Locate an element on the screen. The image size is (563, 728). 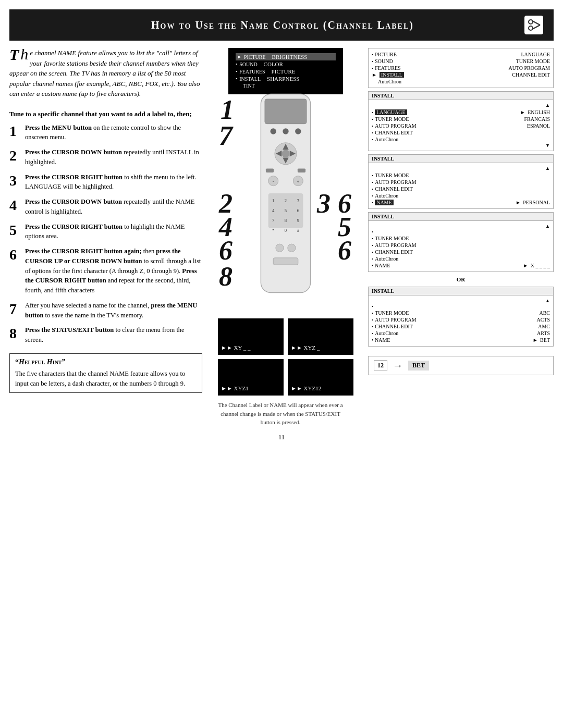
svg-text: 9 is located at coordinates (298, 220).